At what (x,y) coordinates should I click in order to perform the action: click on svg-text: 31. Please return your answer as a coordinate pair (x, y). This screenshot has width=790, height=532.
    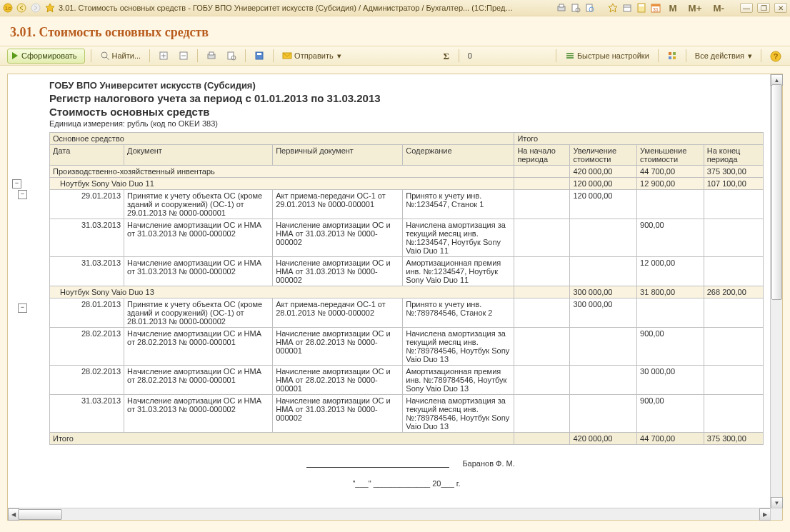
    Looking at the image, I should click on (656, 10).